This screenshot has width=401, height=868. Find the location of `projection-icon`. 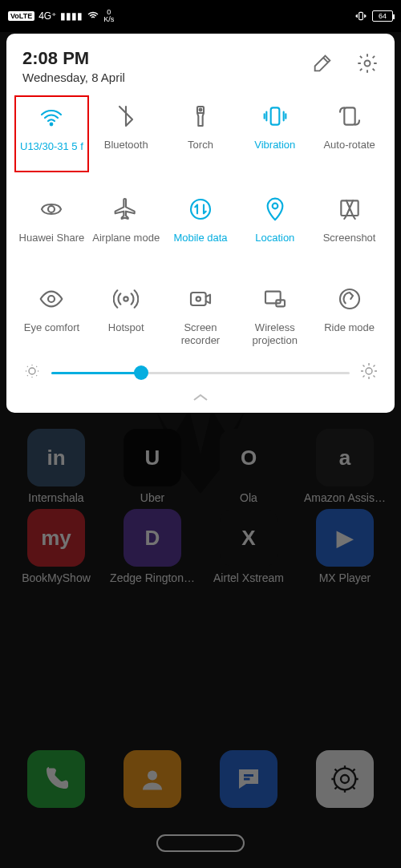

projection-icon is located at coordinates (275, 299).